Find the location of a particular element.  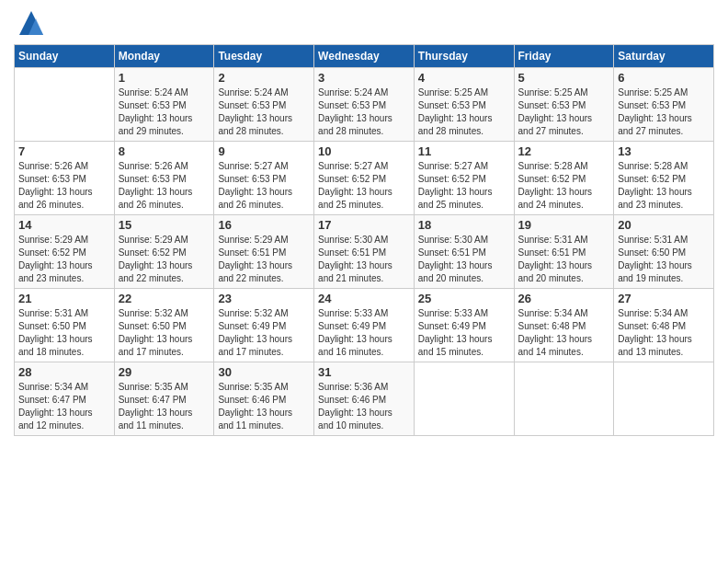

day-info: Sunrise: 5:28 AM Sunset: 6:52 PM Dayligh… is located at coordinates (664, 186).